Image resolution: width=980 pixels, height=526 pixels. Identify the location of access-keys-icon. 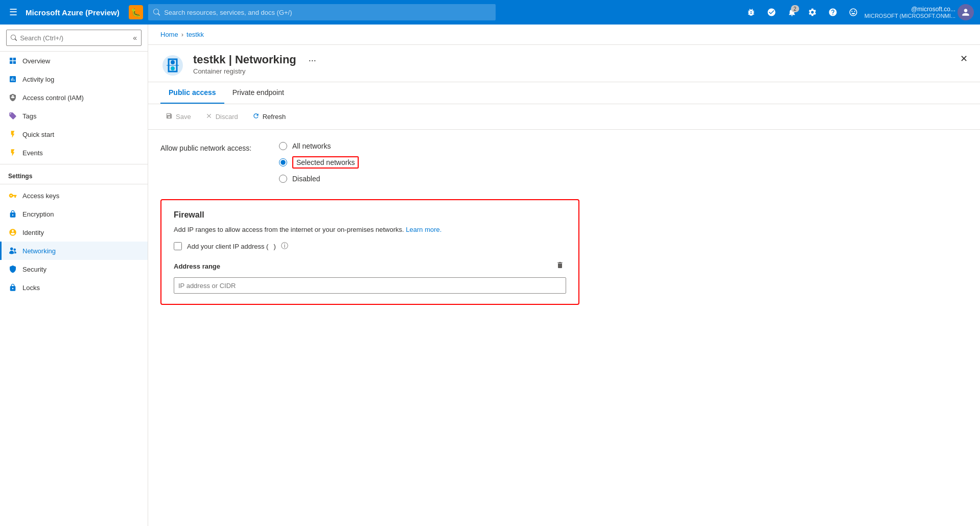
(13, 196).